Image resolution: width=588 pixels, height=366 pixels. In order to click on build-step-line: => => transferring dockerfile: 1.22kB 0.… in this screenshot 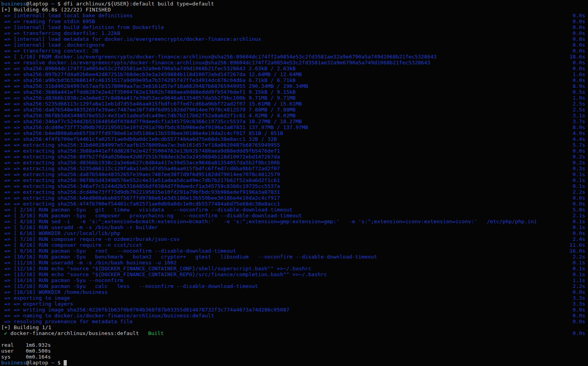, I will do `click(293, 33)`.